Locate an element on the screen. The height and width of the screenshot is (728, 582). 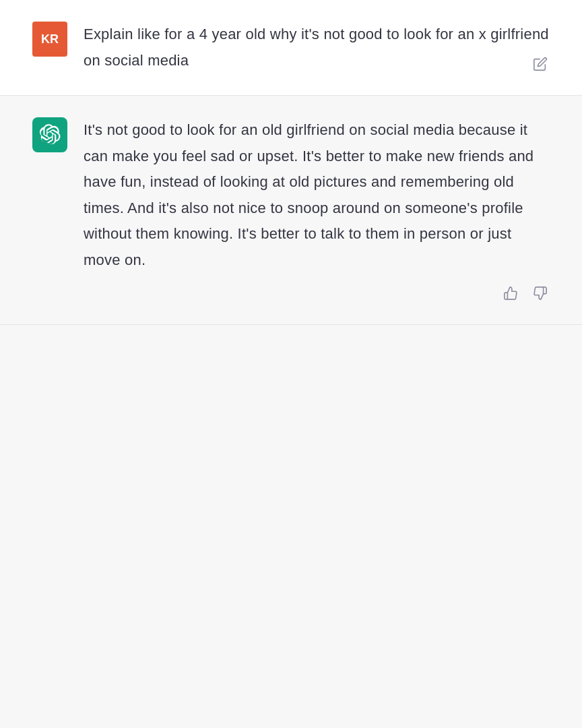
thumbs-up-button is located at coordinates (511, 293).